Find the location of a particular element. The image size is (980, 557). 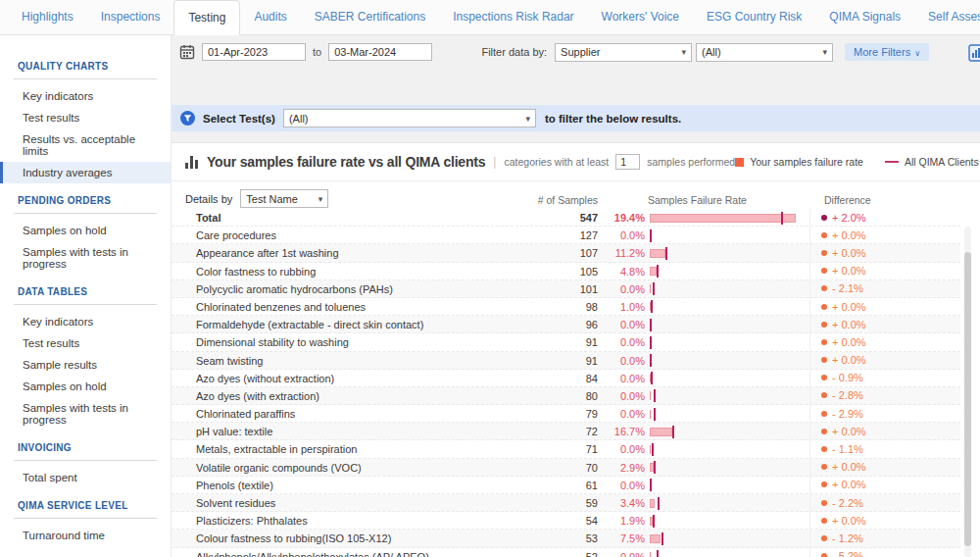

table-row: Phenols (textile) 61 0.0% + 0.0% is located at coordinates (566, 485).